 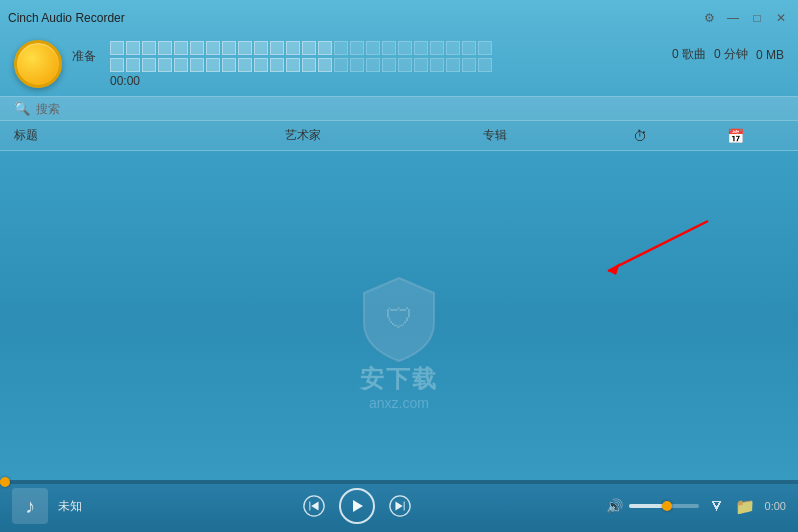 I want to click on volume-track, so click(x=664, y=506).